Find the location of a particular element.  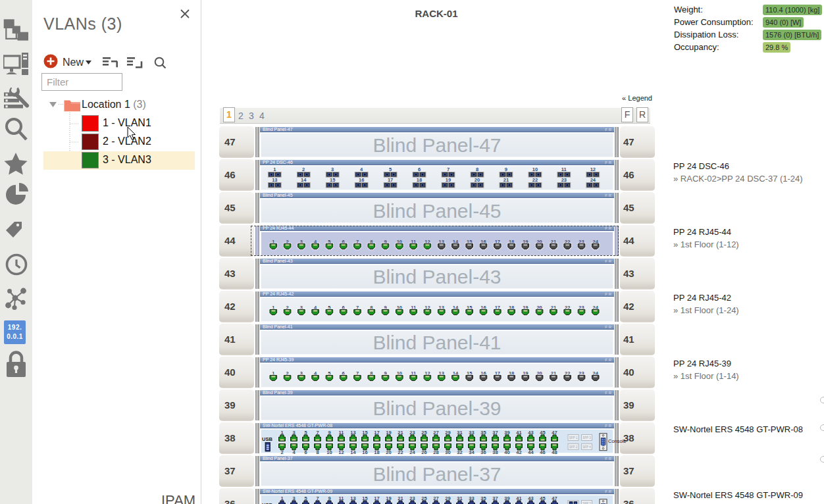

svg-text: 13 is located at coordinates (274, 180).